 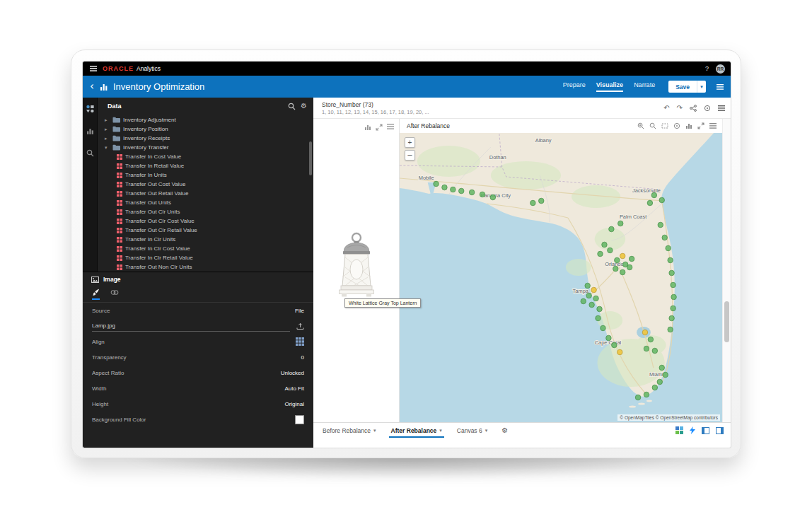 What do you see at coordinates (115, 294) in the screenshot?
I see `properties-tab-data` at bounding box center [115, 294].